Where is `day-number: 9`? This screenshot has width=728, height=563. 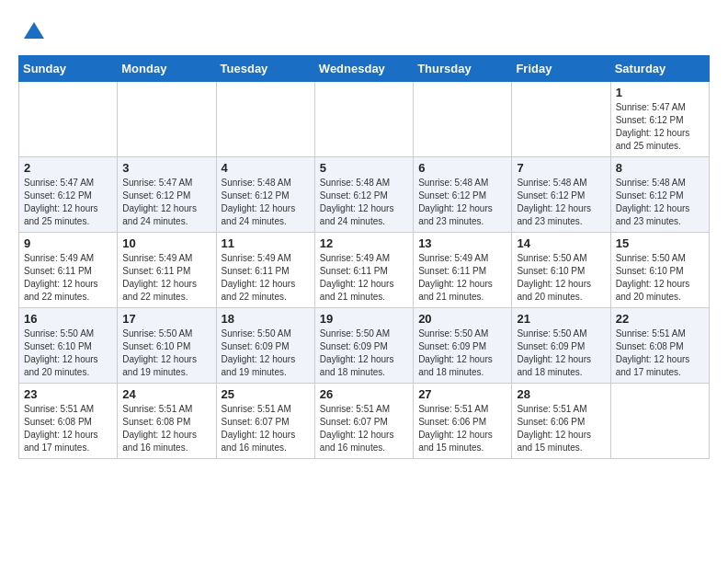 day-number: 9 is located at coordinates (68, 243).